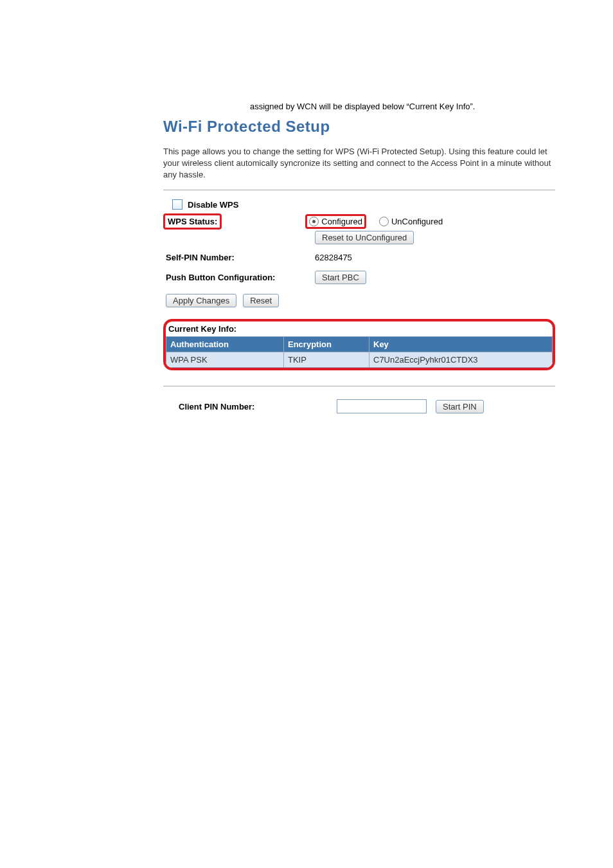  What do you see at coordinates (460, 406) in the screenshot?
I see `start-pin-button: Start PIN` at bounding box center [460, 406].